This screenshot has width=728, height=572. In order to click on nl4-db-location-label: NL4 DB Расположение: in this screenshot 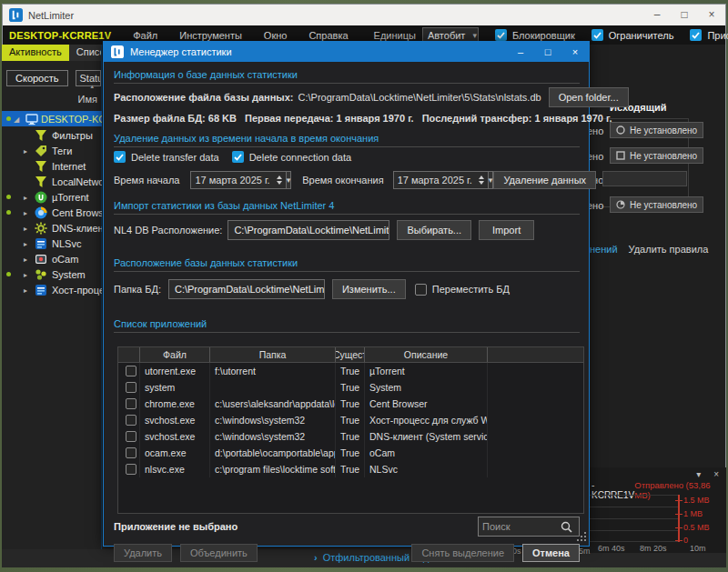, I will do `click(167, 230)`.